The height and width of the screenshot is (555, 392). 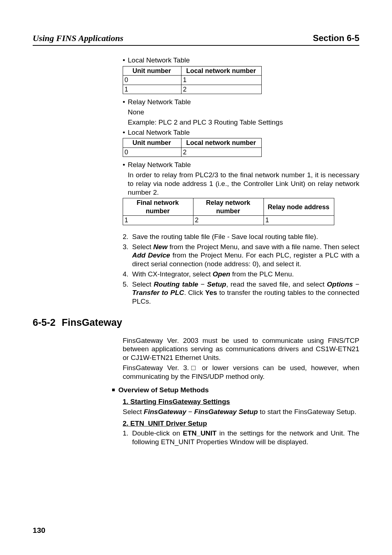 What do you see at coordinates (221, 274) in the screenshot?
I see `cmd-open: Open` at bounding box center [221, 274].